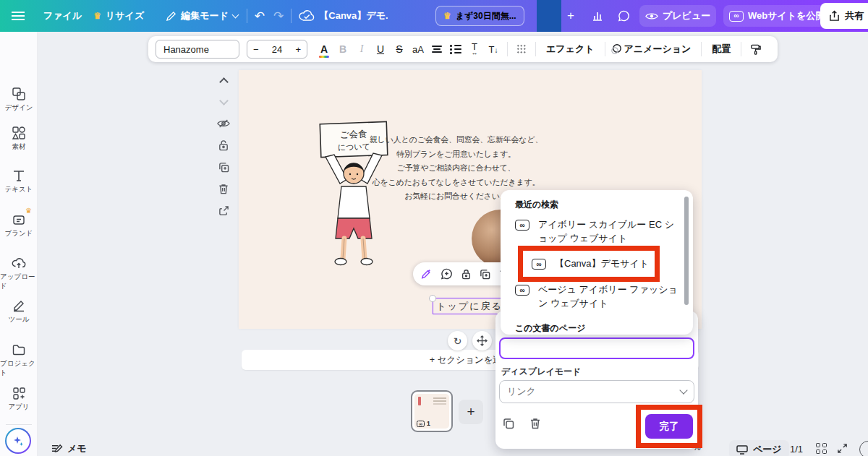 This screenshot has width=868, height=456. I want to click on recent-search-item: ∞ ベージュ アイボリー ファッション ウェブサイト, so click(597, 296).